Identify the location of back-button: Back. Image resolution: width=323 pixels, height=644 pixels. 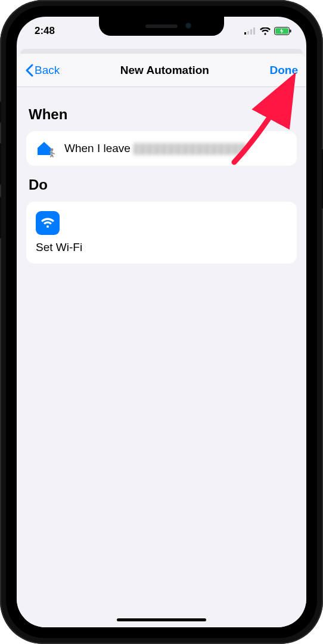
(42, 70).